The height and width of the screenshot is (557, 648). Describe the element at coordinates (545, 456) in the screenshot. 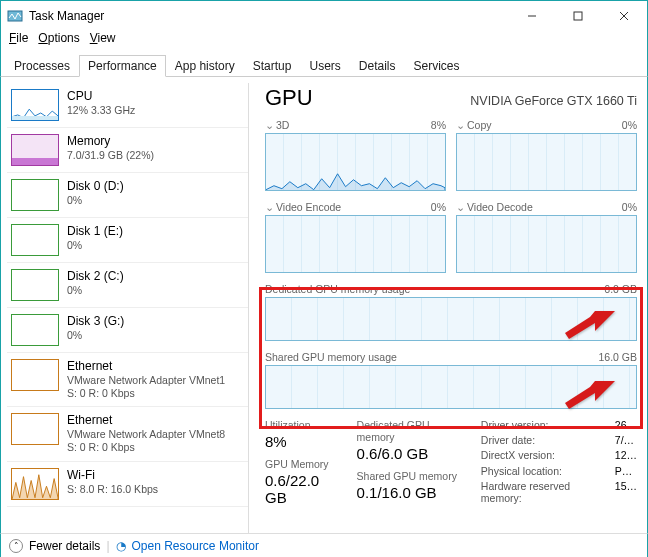

I see `kv-label: DirectX version:` at that location.